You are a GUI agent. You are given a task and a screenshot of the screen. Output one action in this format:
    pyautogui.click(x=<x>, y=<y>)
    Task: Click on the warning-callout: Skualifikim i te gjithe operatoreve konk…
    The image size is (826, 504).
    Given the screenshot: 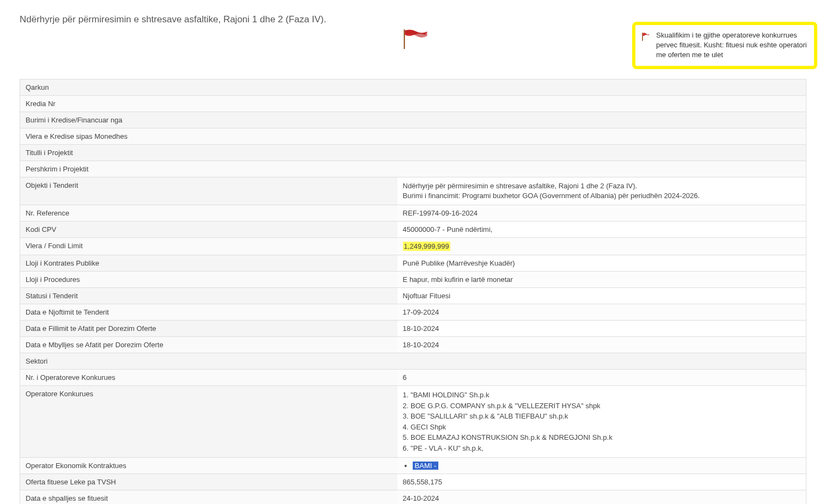 What is the action you would take?
    pyautogui.click(x=725, y=46)
    